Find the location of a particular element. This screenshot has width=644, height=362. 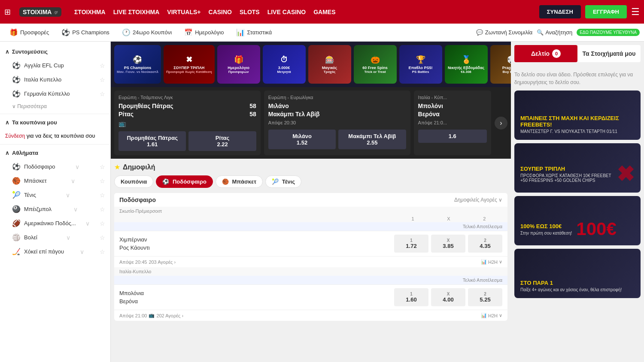

promo-banner-0: ΜΠΑΙΝΕΙΣ ΣΤΗ ΜΑΧΗ ΚΑΙ ΚΕΡΔΙΖΕΙΣ FREEBETS… is located at coordinates (577, 115).